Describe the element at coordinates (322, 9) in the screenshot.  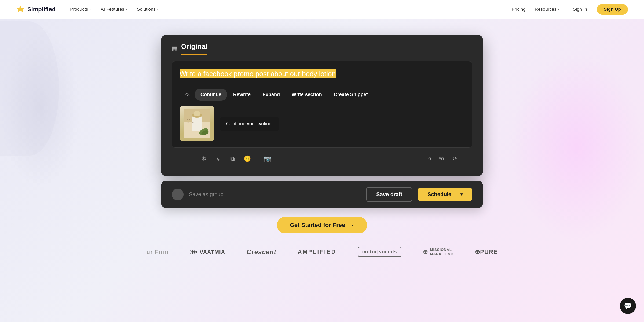
I see `navbar: Simplified Products ▾ AI Features ▾ Solu…` at that location.